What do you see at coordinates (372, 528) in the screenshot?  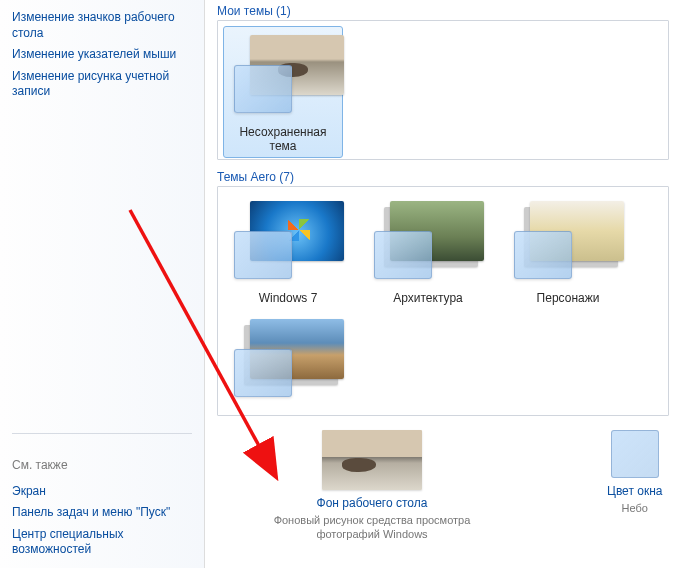 I see `wallpaper-description: Фоновый рисунок средства просмотра фотог…` at bounding box center [372, 528].